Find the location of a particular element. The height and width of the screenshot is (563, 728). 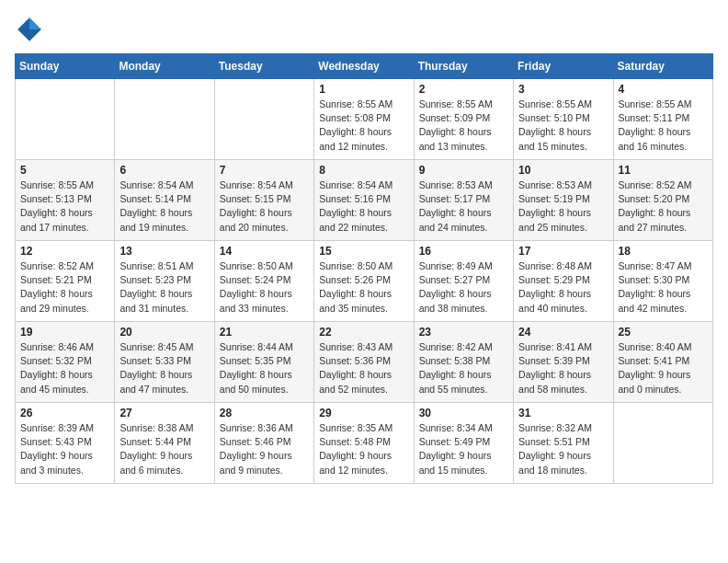

calendar-cell: 30Sunrise: 8:34 AM Sunset: 5:49 PM Dayli… is located at coordinates (463, 443).